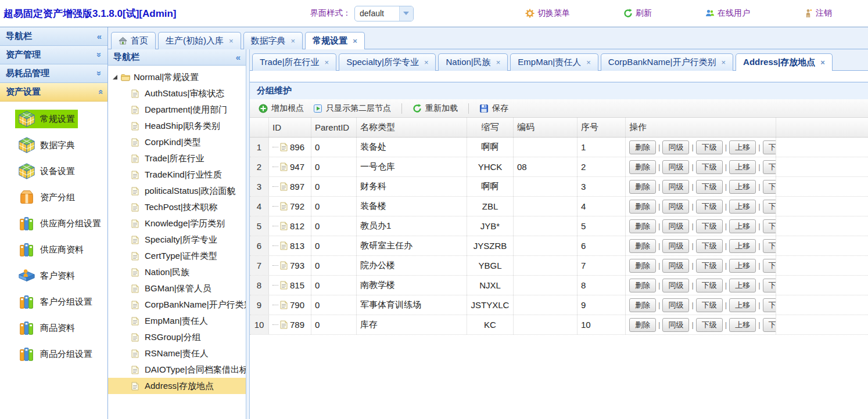 Image resolution: width=868 pixels, height=419 pixels. I want to click on sidebar-item: 数据字典, so click(46, 145).